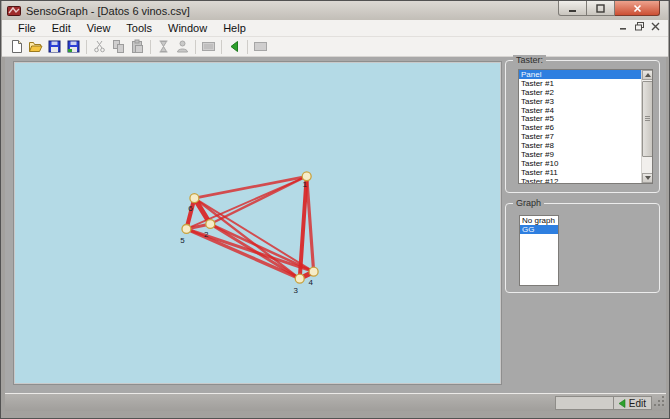  Describe the element at coordinates (190, 208) in the screenshot. I see `graph-node-label-6: 6` at that location.